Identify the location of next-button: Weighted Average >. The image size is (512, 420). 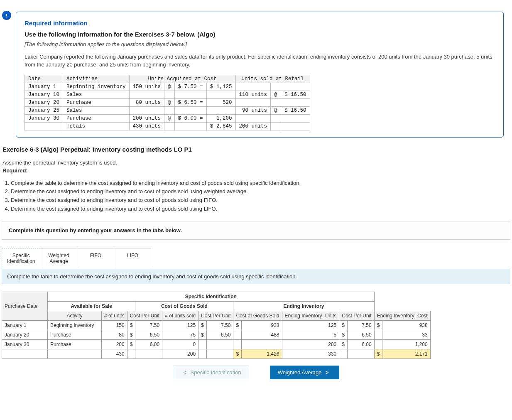
(305, 372).